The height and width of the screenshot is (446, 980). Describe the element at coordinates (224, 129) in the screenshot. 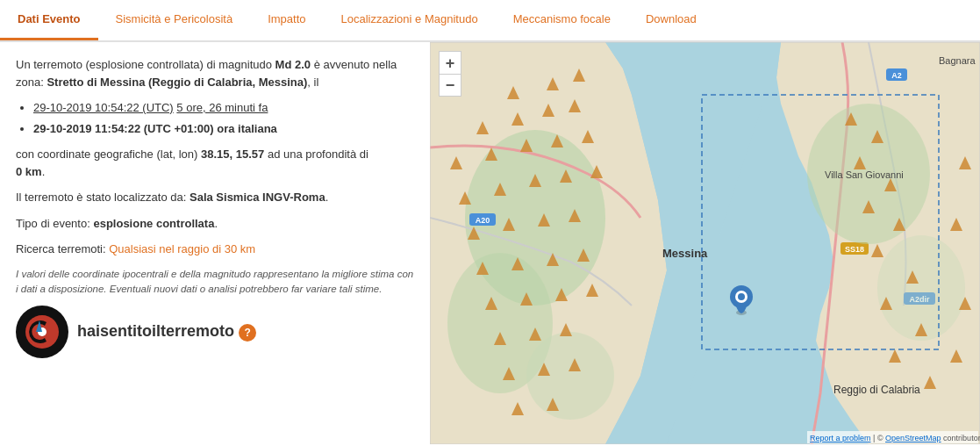

I see `event-time-local: 29-10-2019 11:54:22 (UTC +01:00) ora ita…` at that location.